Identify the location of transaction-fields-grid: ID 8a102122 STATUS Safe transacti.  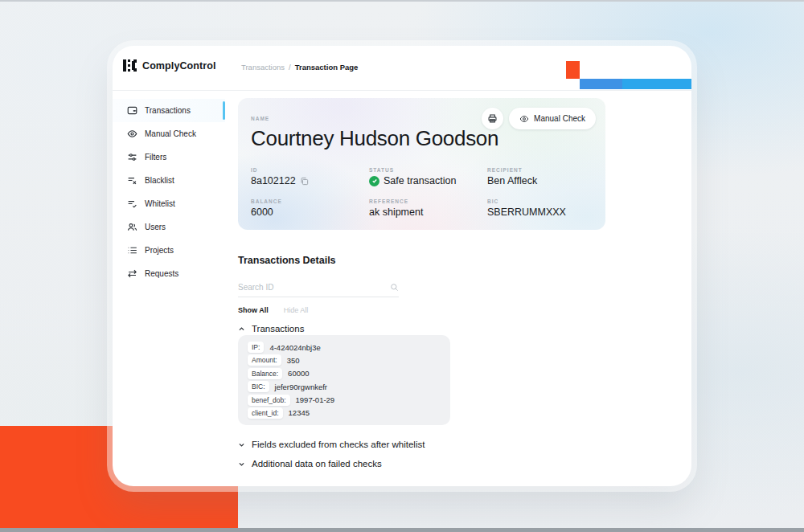
(421, 193).